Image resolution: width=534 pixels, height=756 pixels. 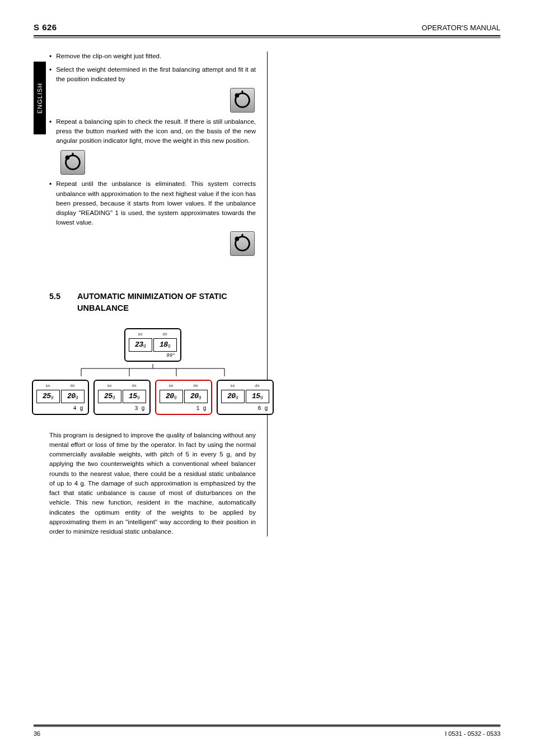 What do you see at coordinates (267, 731) in the screenshot?
I see `page-footer: 36 I 0531 - 0532 - 0533` at bounding box center [267, 731].